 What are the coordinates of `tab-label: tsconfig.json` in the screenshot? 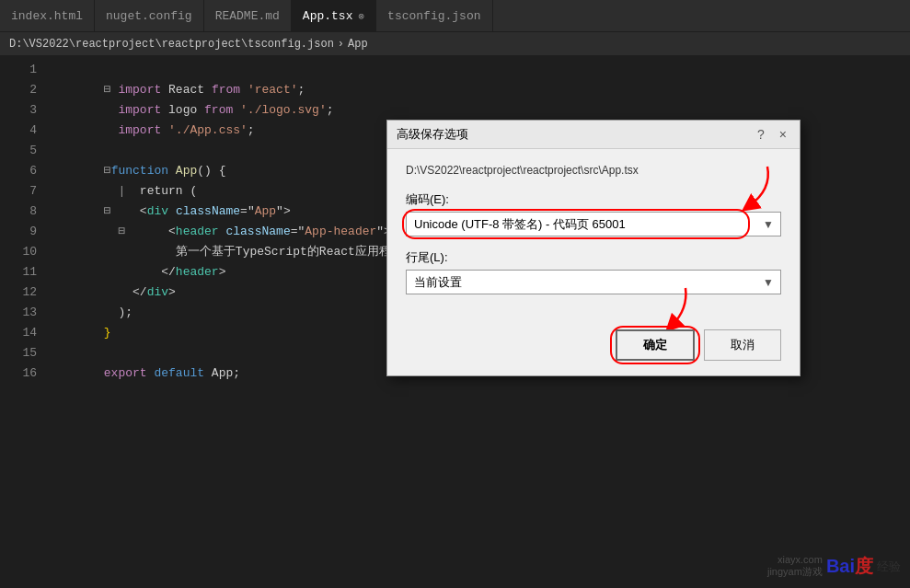 It's located at (434, 17).